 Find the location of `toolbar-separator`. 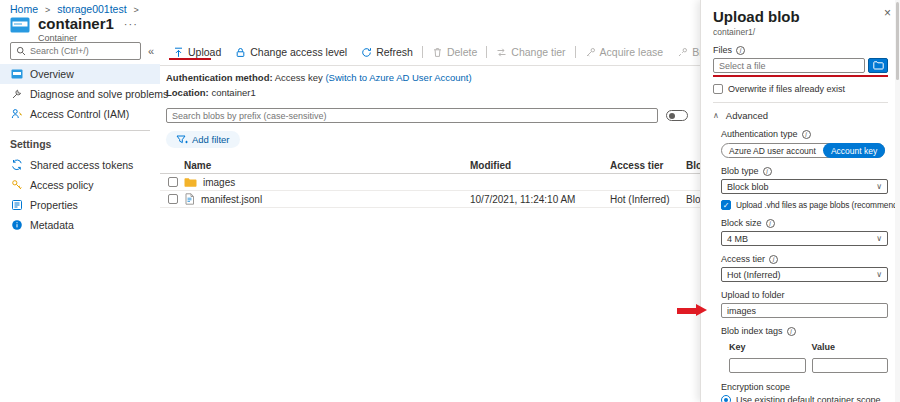

toolbar-separator is located at coordinates (486, 52).